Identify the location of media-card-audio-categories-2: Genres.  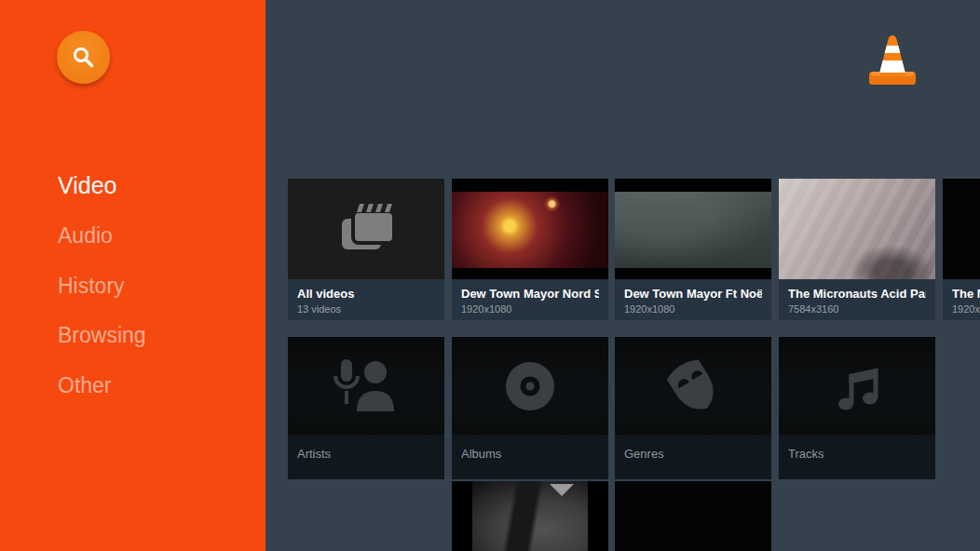
(693, 408).